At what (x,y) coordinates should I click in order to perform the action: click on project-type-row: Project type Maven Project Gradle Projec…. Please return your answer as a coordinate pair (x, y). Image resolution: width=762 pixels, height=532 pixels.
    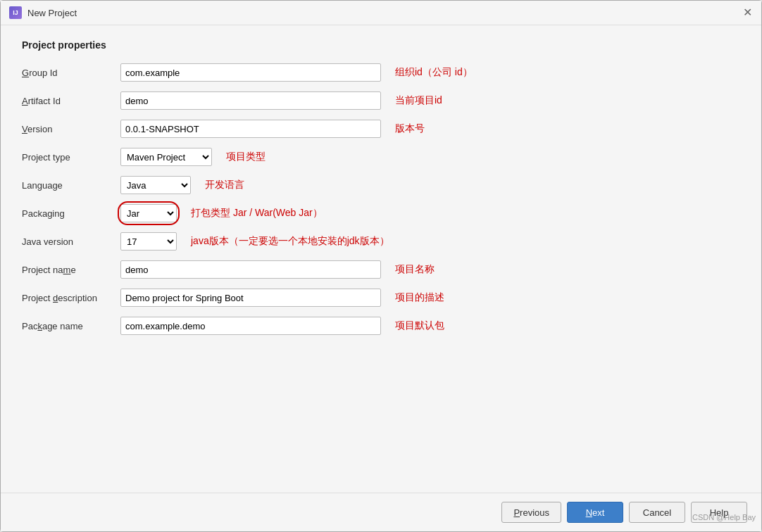
    Looking at the image, I should click on (381, 157).